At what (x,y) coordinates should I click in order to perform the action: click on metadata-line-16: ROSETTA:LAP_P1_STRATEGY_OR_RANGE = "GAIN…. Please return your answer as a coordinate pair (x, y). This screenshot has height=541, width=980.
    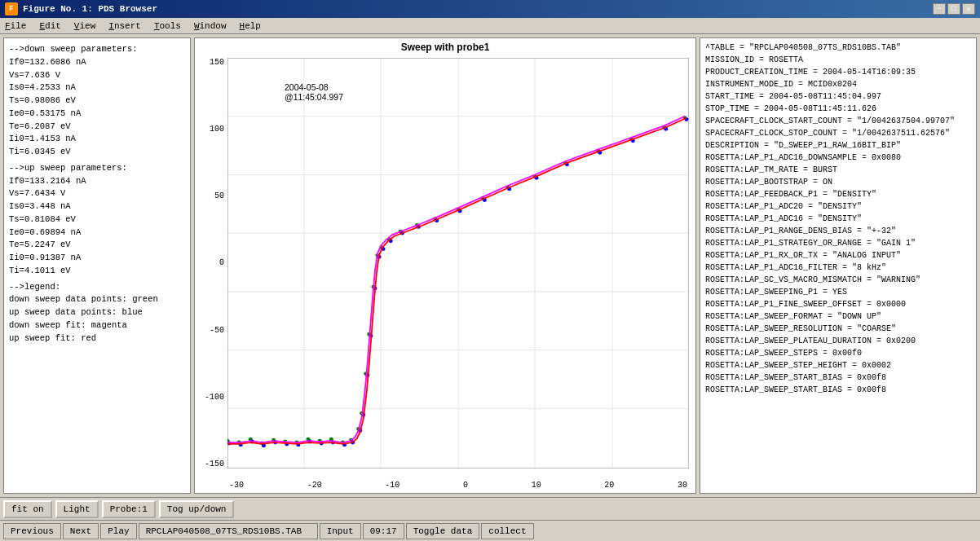
    Looking at the image, I should click on (838, 243).